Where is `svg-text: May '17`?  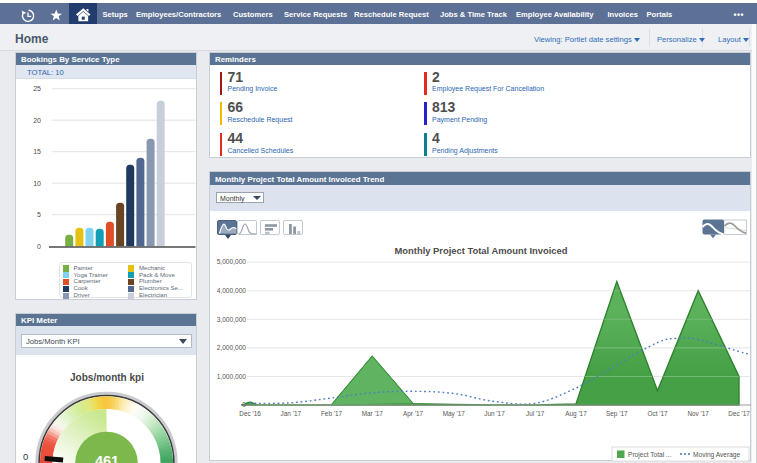 svg-text: May '17 is located at coordinates (454, 414).